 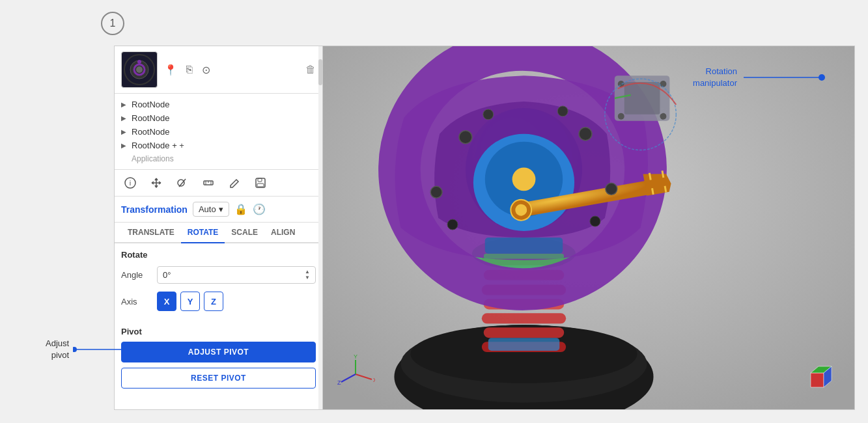 What do you see at coordinates (190, 301) in the screenshot?
I see `axis-buttons: X Y Z` at bounding box center [190, 301].